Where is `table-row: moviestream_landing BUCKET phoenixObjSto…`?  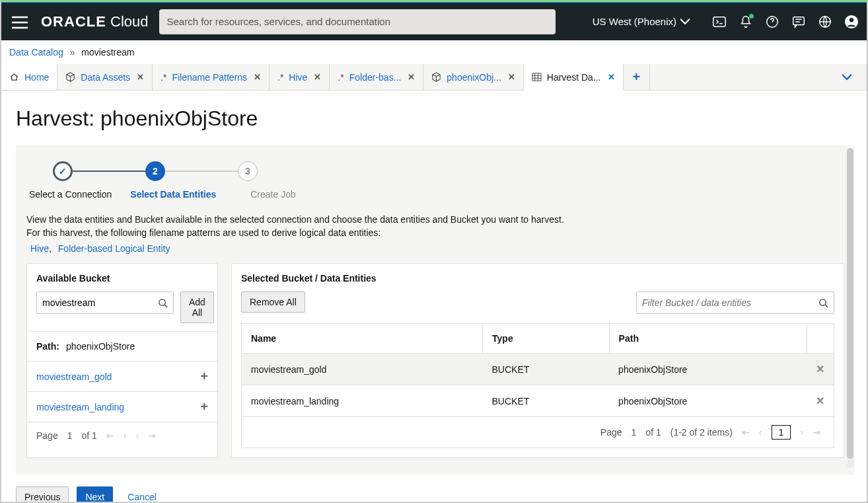
table-row: moviestream_landing BUCKET phoenixObjSto… is located at coordinates (538, 401).